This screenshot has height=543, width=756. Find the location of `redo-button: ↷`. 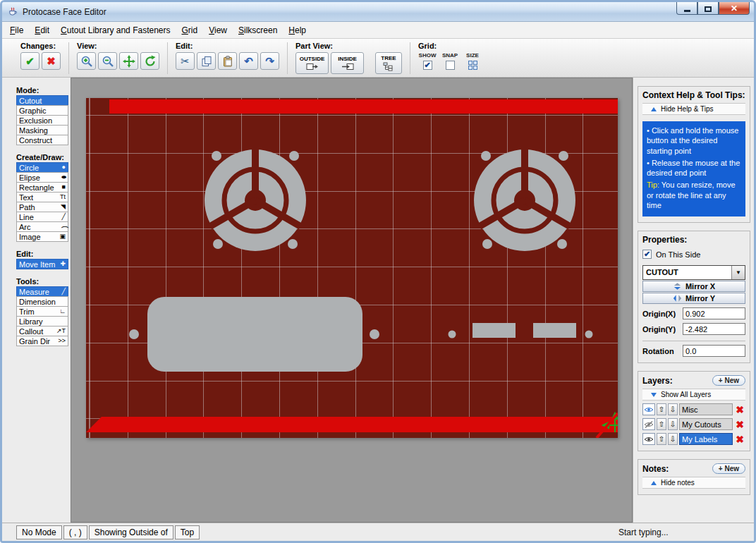

redo-button: ↷ is located at coordinates (269, 61).